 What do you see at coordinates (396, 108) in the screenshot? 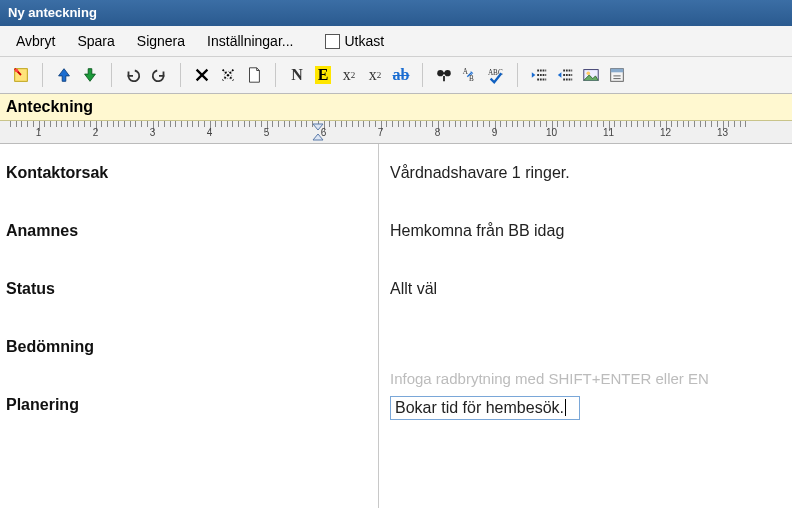
I see `section-heading: Anteckning` at bounding box center [396, 108].